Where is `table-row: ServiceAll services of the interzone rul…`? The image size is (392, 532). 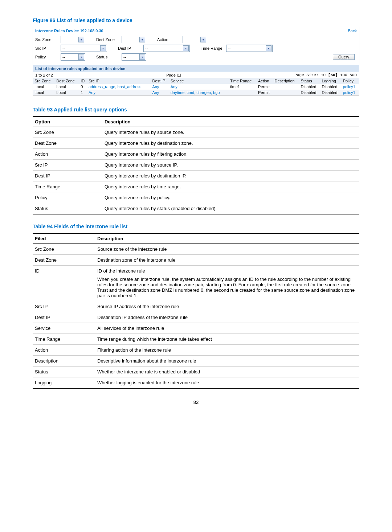
table-row: ServiceAll services of the interzone rul… is located at coordinates (196, 328).